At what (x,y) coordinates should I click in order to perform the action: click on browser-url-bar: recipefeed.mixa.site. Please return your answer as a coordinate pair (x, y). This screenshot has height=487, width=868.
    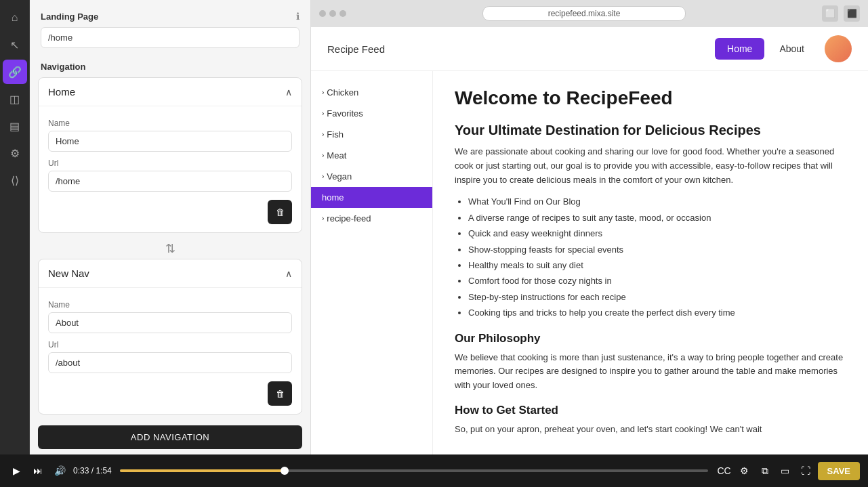
    Looking at the image, I should click on (584, 14).